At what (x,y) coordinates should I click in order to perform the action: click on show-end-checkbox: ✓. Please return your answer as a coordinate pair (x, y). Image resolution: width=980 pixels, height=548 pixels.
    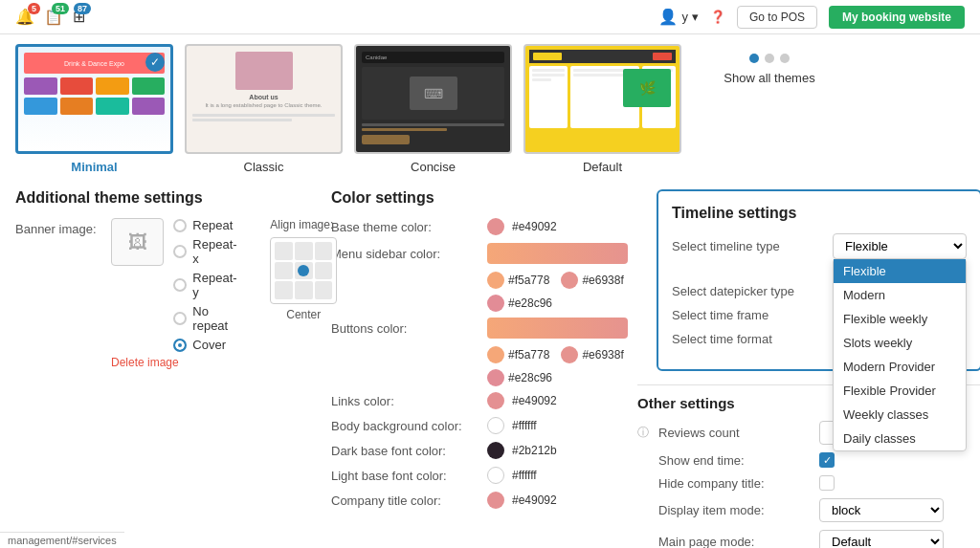
    Looking at the image, I should click on (827, 460).